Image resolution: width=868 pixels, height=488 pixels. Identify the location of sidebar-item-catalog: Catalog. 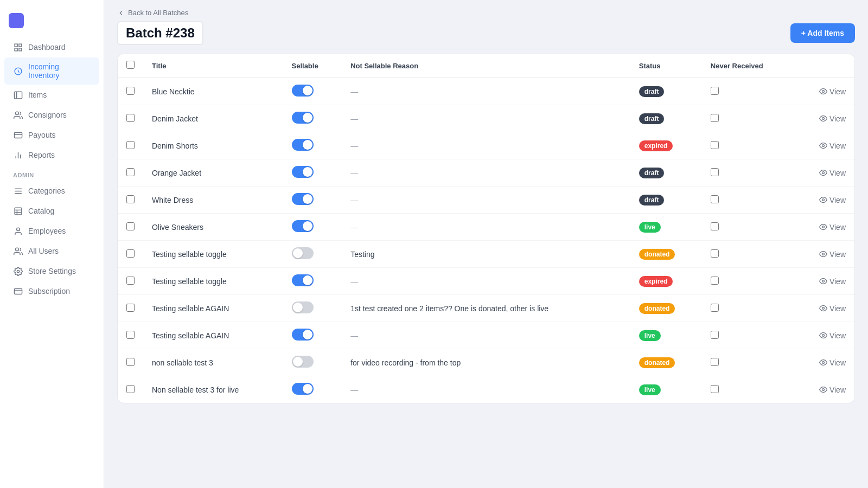
(52, 211).